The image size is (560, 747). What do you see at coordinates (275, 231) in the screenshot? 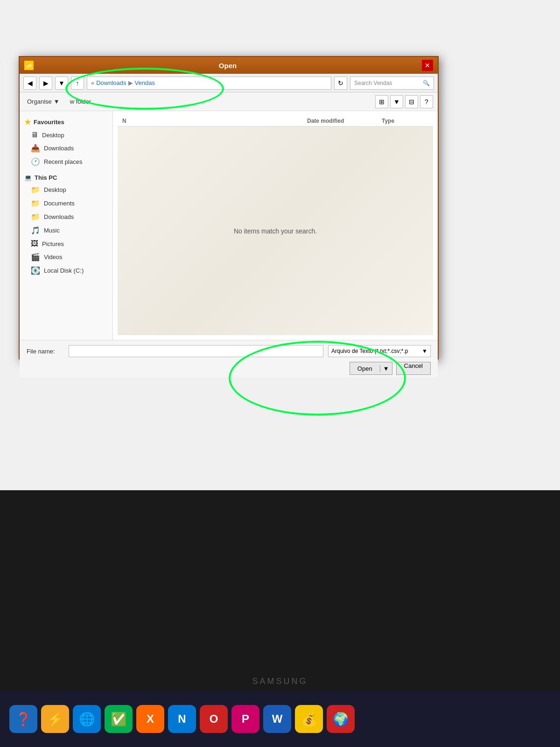
I see `empty-message-text: No items match your search.` at bounding box center [275, 231].